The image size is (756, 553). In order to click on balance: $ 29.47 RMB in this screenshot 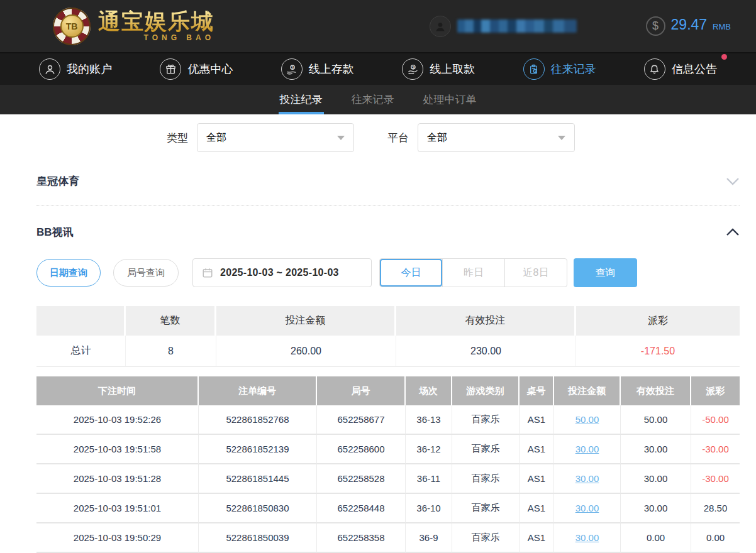, I will do `click(688, 26)`.